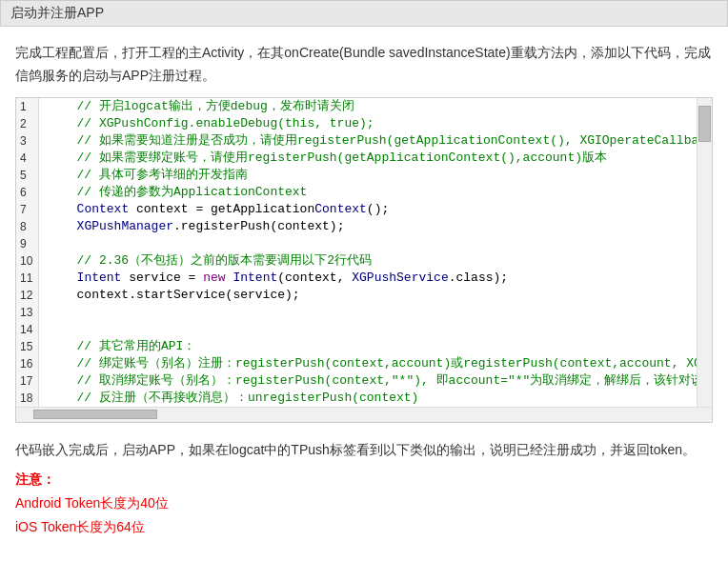 The image size is (728, 561). What do you see at coordinates (27, 210) in the screenshot?
I see `line-num: 7` at bounding box center [27, 210].